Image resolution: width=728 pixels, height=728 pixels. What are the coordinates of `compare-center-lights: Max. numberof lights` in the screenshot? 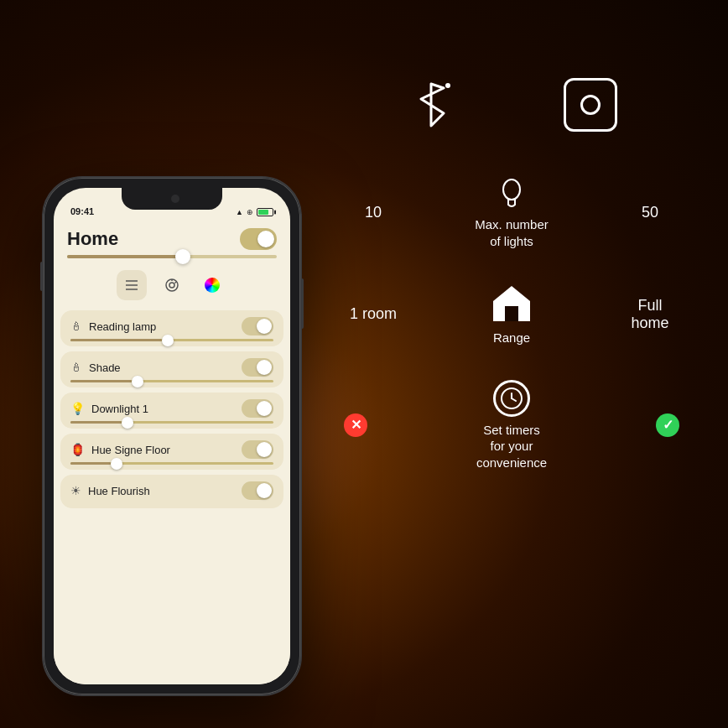 It's located at (512, 213).